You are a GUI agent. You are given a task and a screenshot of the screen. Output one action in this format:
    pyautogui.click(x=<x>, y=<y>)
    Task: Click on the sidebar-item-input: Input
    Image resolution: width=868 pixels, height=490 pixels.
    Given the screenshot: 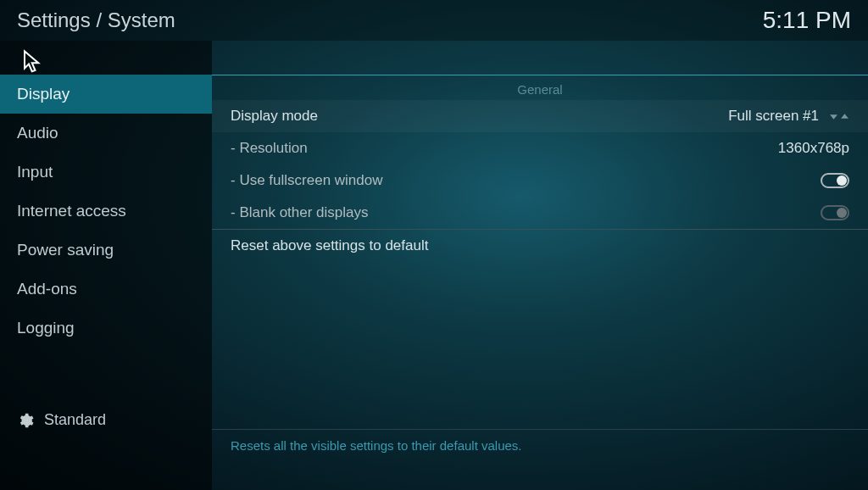 What is the action you would take?
    pyautogui.click(x=106, y=172)
    